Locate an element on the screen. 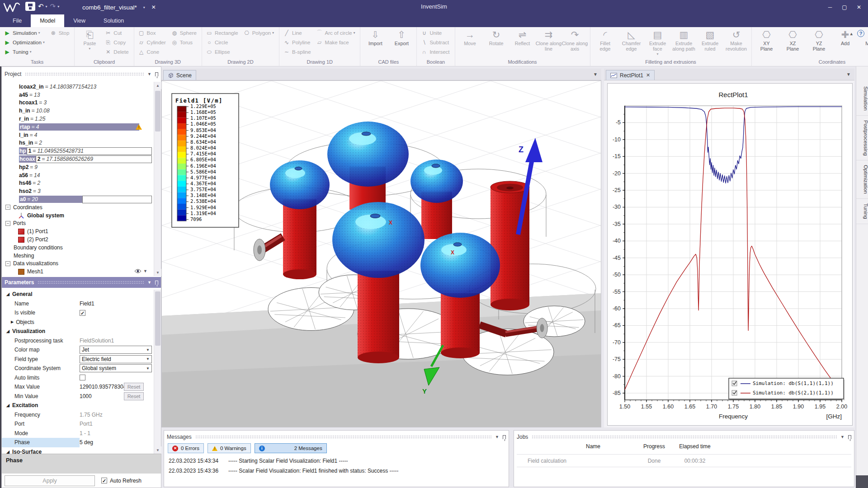  window-maximize-button: ▢ is located at coordinates (844, 7).